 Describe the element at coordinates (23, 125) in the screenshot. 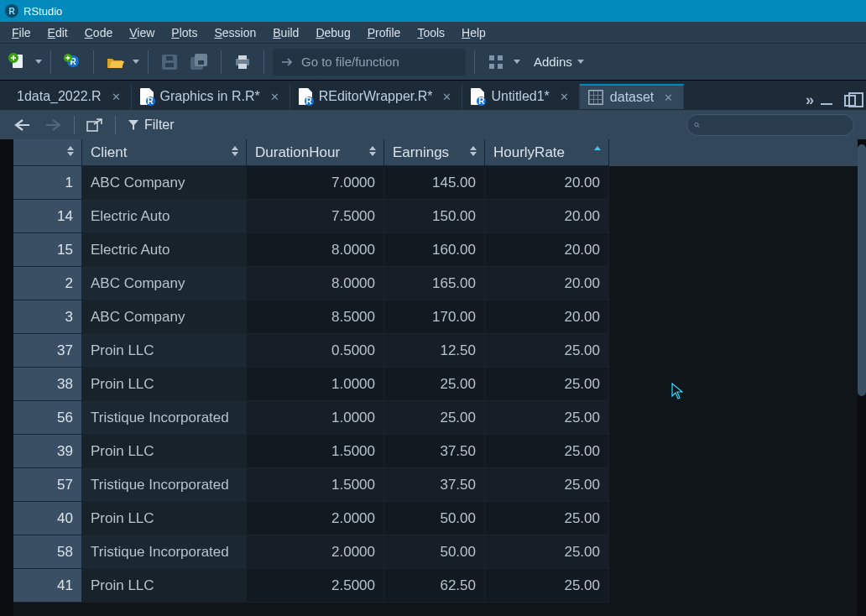

I see `nav-back-icon` at that location.